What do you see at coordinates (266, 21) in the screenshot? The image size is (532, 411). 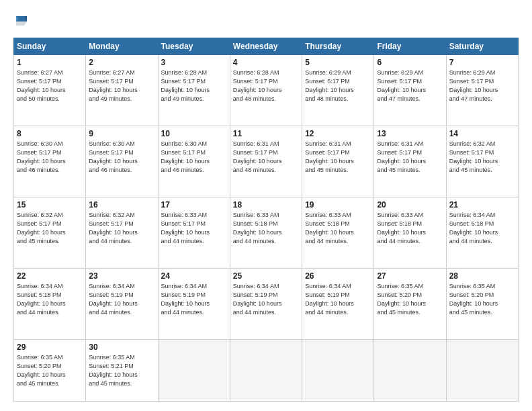 I see `header` at bounding box center [266, 21].